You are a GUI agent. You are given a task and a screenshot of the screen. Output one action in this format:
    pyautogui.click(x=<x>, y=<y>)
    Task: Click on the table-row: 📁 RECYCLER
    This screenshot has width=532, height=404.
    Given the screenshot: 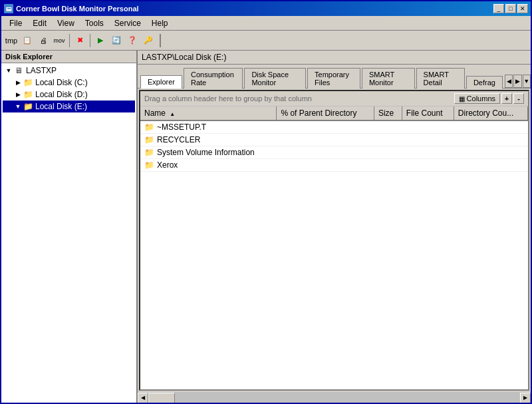 What is the action you would take?
    pyautogui.click(x=334, y=140)
    